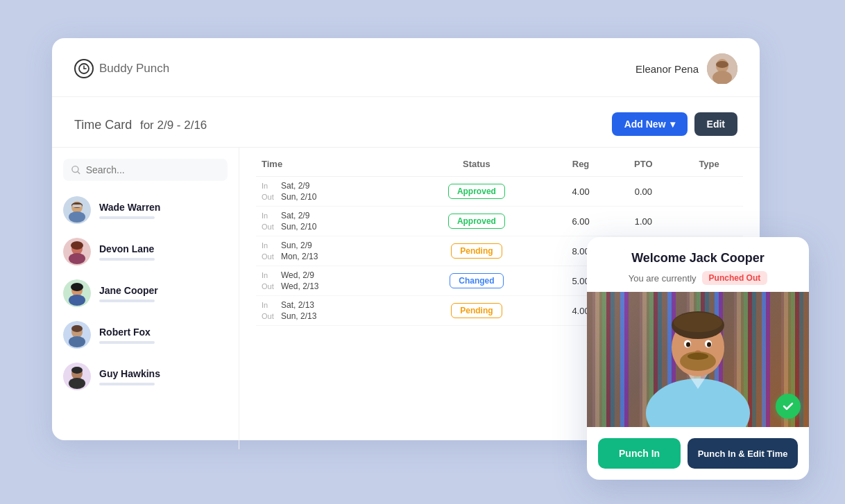 This screenshot has height=504, width=845. What do you see at coordinates (84, 69) in the screenshot?
I see `logo-icon` at bounding box center [84, 69].